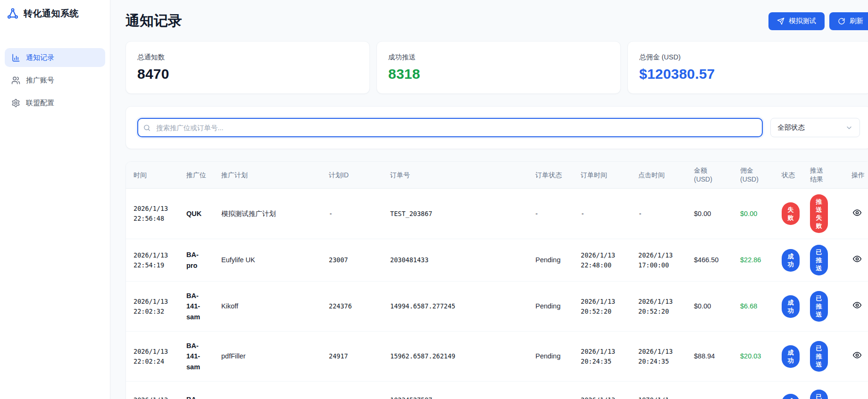  What do you see at coordinates (815, 127) in the screenshot?
I see `status-filter-select: 全部状态` at bounding box center [815, 127].